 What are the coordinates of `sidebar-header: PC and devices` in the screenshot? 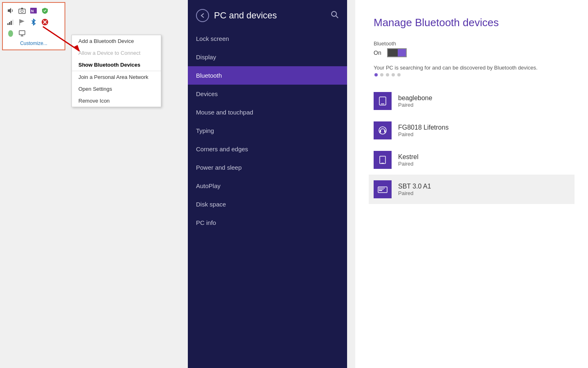 It's located at (267, 15).